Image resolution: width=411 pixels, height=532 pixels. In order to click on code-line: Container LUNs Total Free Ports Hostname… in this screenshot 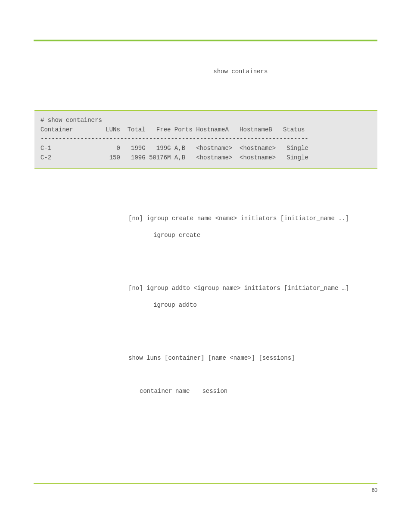, I will do `click(172, 130)`.